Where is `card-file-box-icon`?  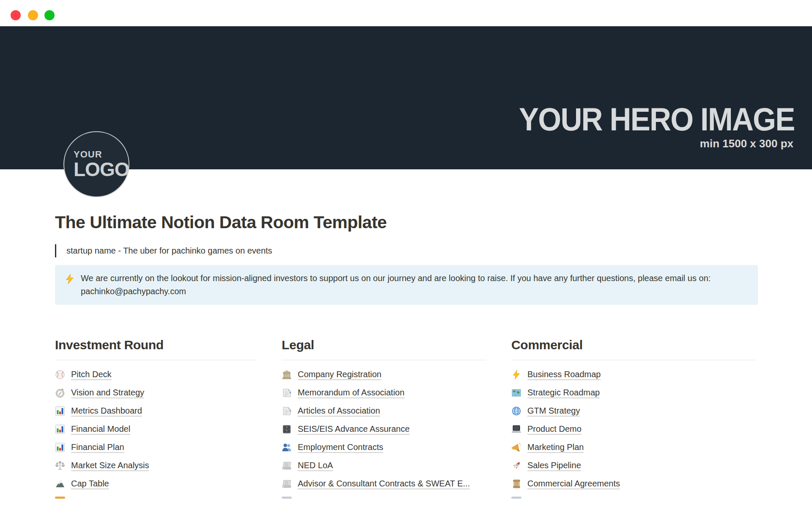 card-file-box-icon is located at coordinates (287, 429).